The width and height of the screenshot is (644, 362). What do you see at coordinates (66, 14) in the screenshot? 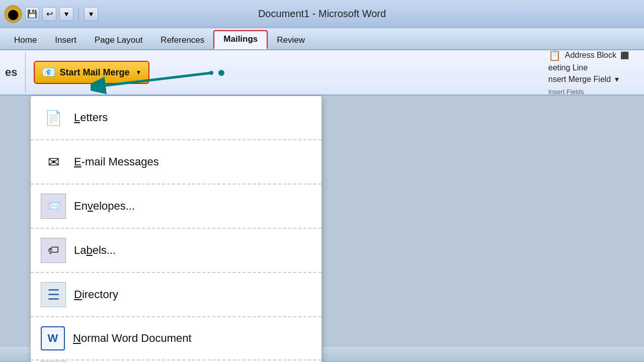
I see `customize-button: ▾` at bounding box center [66, 14].